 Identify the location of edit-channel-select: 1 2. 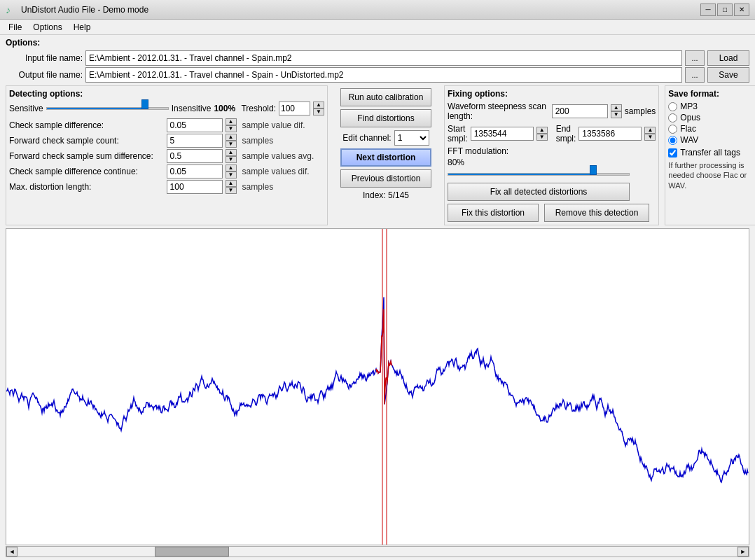
(412, 138).